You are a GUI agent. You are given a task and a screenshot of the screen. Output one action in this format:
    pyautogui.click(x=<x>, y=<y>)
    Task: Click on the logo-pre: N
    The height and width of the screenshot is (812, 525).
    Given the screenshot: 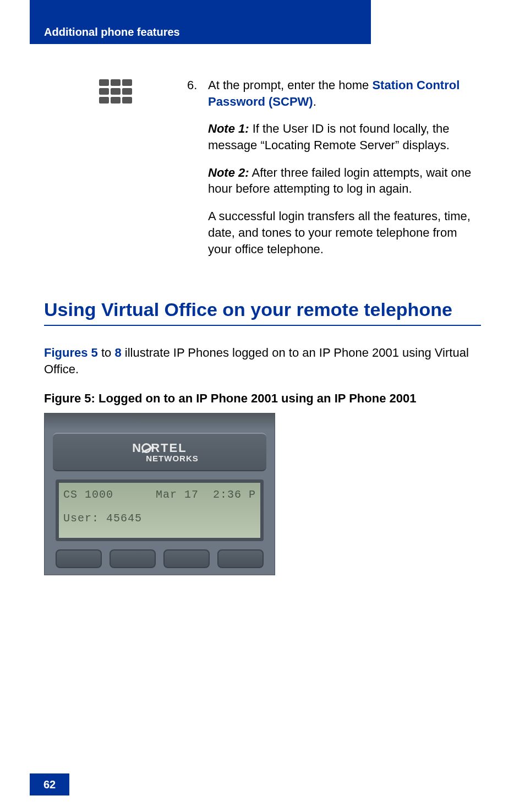 What is the action you would take?
    pyautogui.click(x=137, y=448)
    